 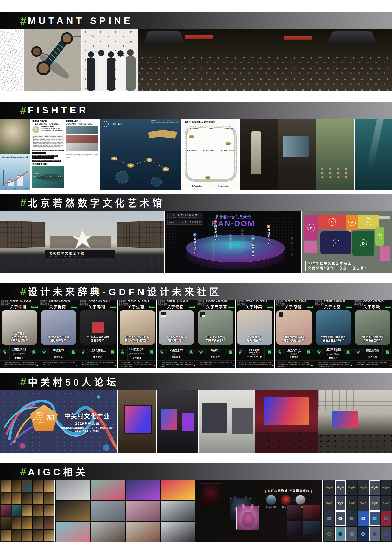 I want to click on card-description: “这个性化食物将在未来迅速普及,基于这个前提open meals重新构想了寿司在…, so click(x=98, y=364).